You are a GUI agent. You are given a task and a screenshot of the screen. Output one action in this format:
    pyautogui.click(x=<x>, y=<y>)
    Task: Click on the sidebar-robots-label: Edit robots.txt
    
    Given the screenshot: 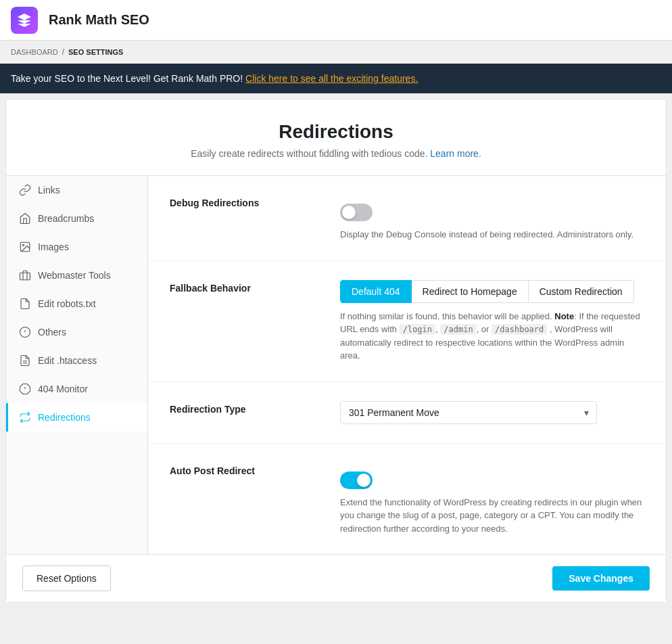 What is the action you would take?
    pyautogui.click(x=67, y=304)
    